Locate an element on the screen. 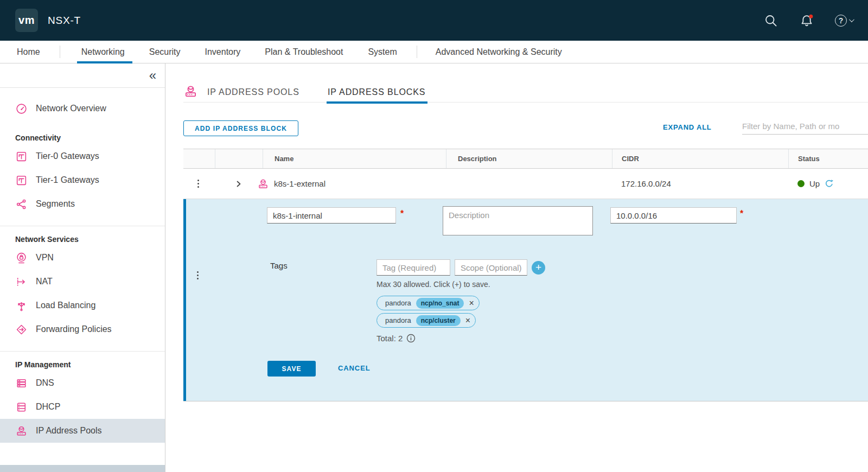  sidebar-item-ip-address-pools: IP Address Pools is located at coordinates (82, 431).